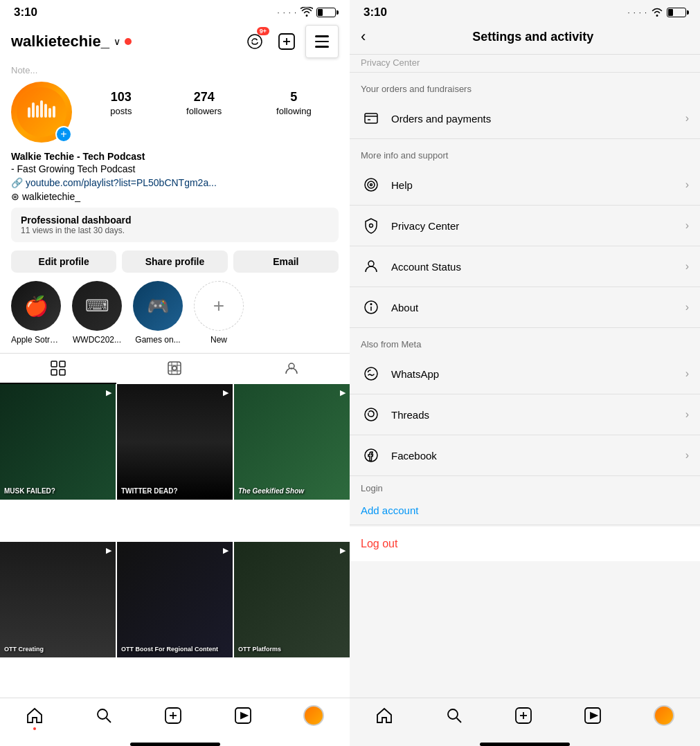 This screenshot has width=700, height=746. I want to click on more-info-header-text: More info and support, so click(404, 155).